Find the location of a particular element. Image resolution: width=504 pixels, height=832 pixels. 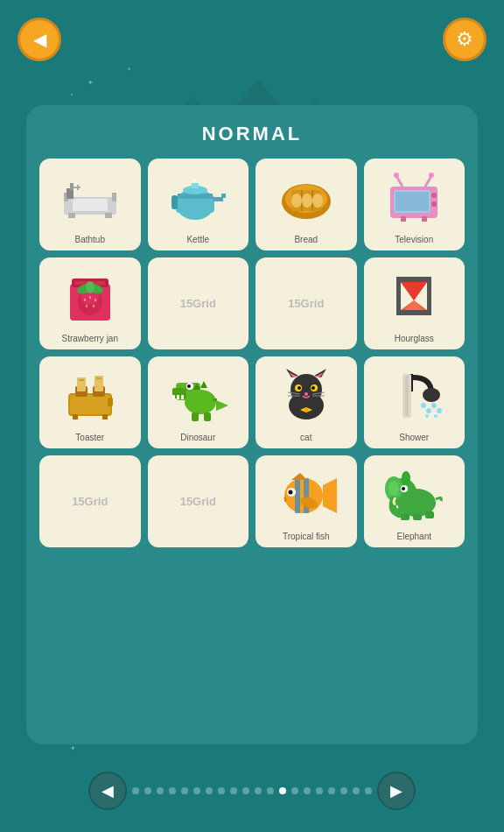

cell-locked-1: 15Grid is located at coordinates (199, 303).